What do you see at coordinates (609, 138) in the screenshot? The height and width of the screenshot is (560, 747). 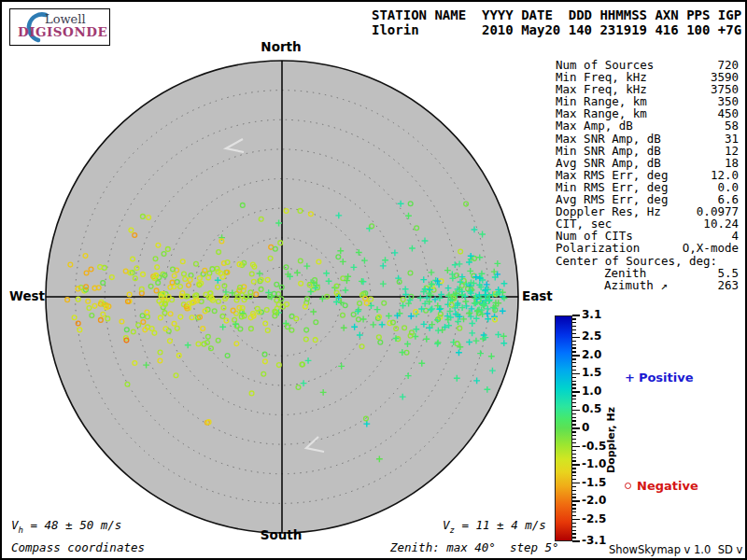 I see `stat-label: Max SNR Amp, dB` at bounding box center [609, 138].